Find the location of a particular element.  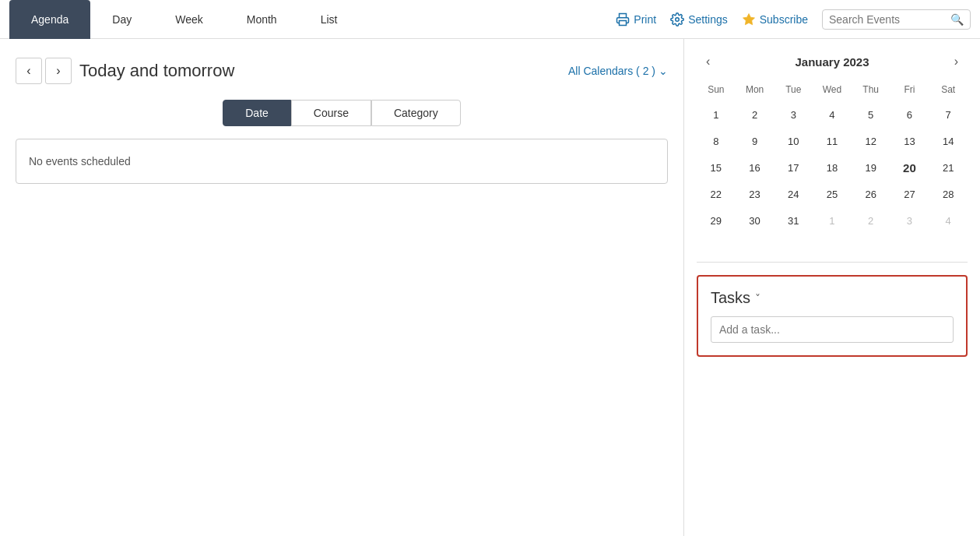

calendar-week: 2930311234 is located at coordinates (832, 220).